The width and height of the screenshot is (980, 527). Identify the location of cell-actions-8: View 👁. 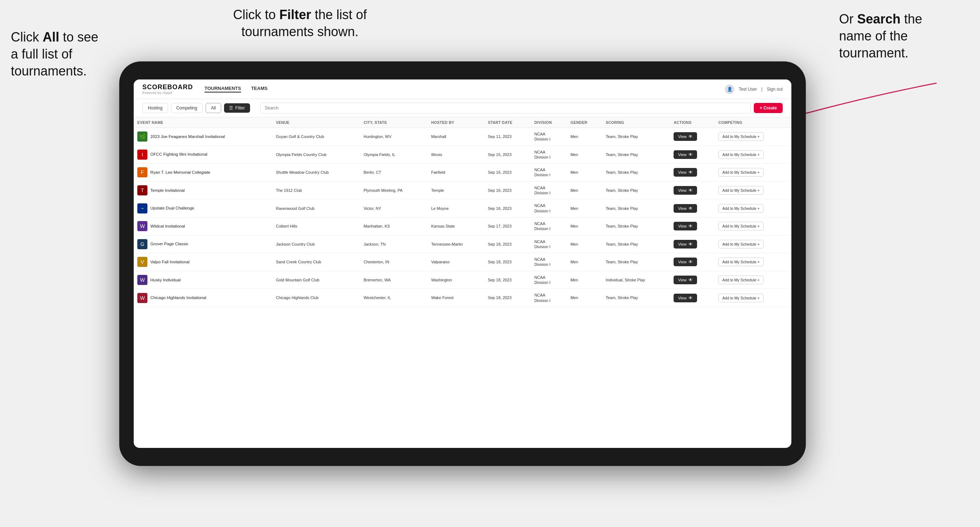
(692, 280).